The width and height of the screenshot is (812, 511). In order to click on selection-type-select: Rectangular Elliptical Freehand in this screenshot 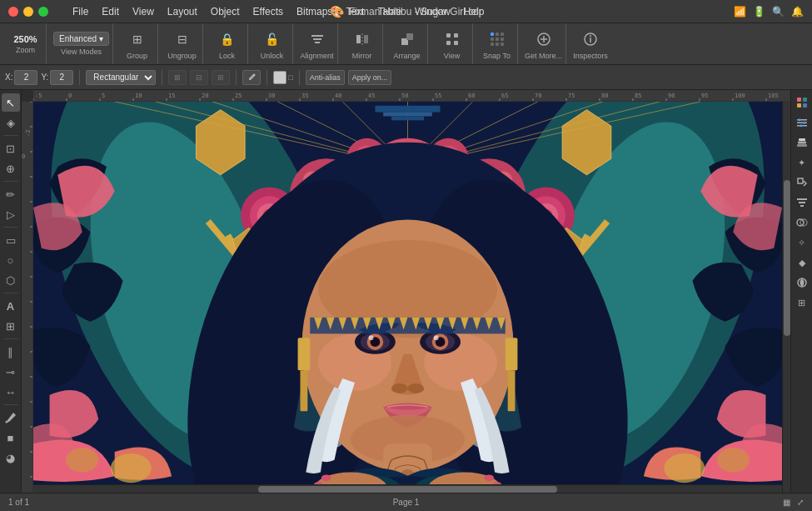, I will do `click(121, 78)`.